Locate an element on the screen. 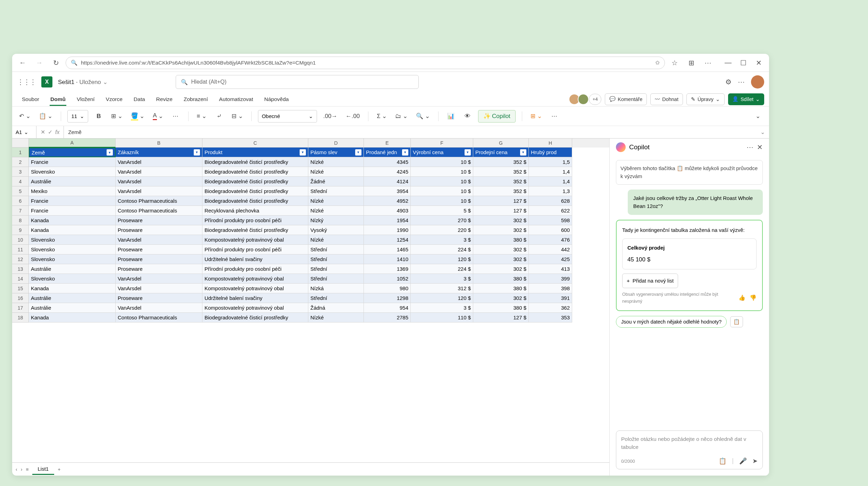 The height and width of the screenshot is (486, 868). cell: 1254 is located at coordinates (387, 240).